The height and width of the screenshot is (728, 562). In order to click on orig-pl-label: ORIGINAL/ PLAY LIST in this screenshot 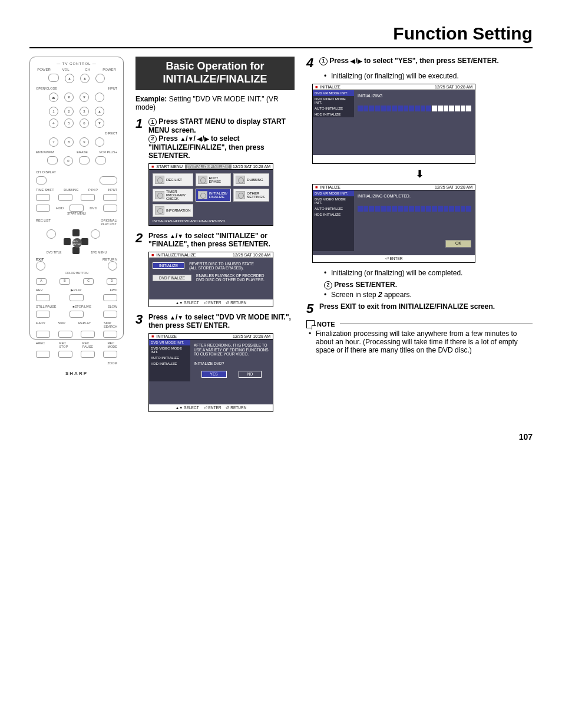, I will do `click(109, 222)`.